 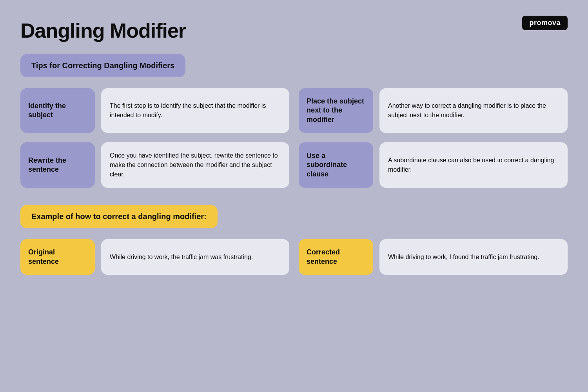 What do you see at coordinates (433, 111) in the screenshot?
I see `tip-row-place: Place the subject next to the modifier A…` at bounding box center [433, 111].